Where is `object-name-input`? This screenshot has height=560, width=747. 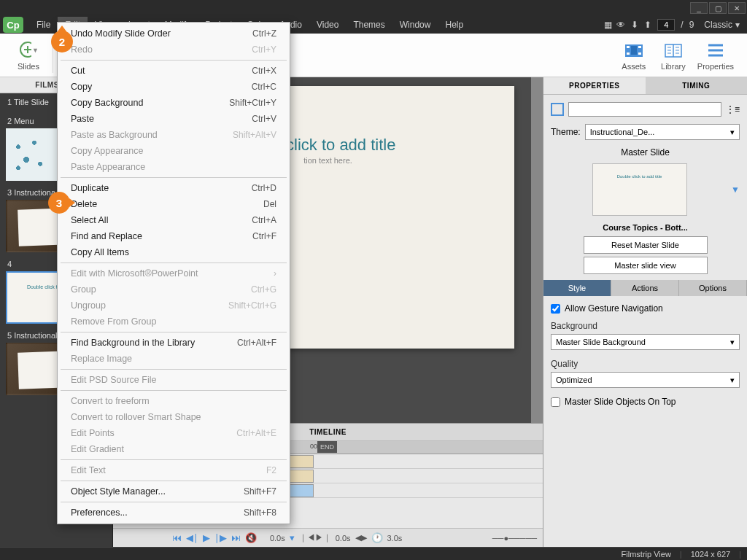
object-name-input is located at coordinates (645, 109).